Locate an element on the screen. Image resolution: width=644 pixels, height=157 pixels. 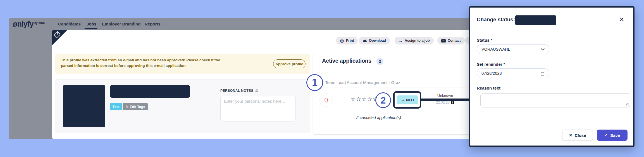
contact-button: Contact is located at coordinates (451, 41).